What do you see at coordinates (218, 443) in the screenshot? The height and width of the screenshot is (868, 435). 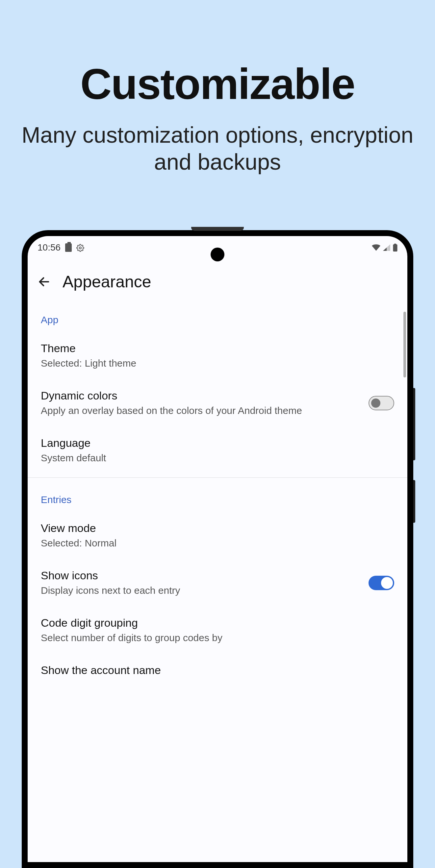 I see `setting-language-title: Language` at bounding box center [218, 443].